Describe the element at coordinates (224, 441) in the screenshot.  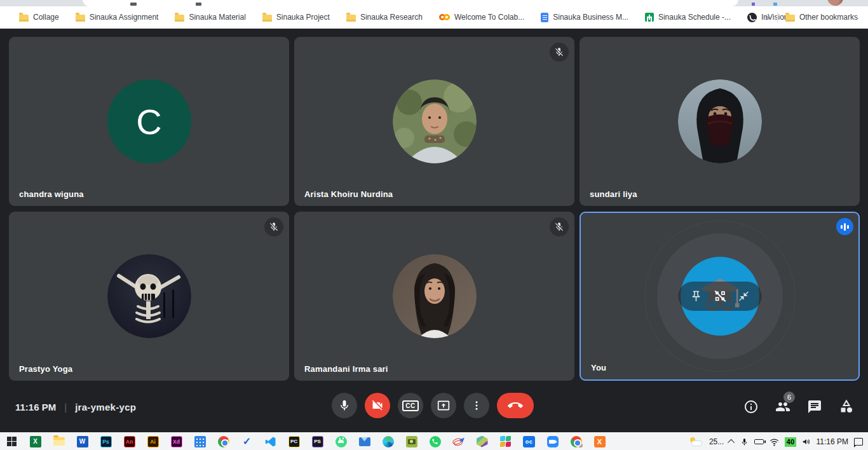
I see `taskbar-chrome` at that location.